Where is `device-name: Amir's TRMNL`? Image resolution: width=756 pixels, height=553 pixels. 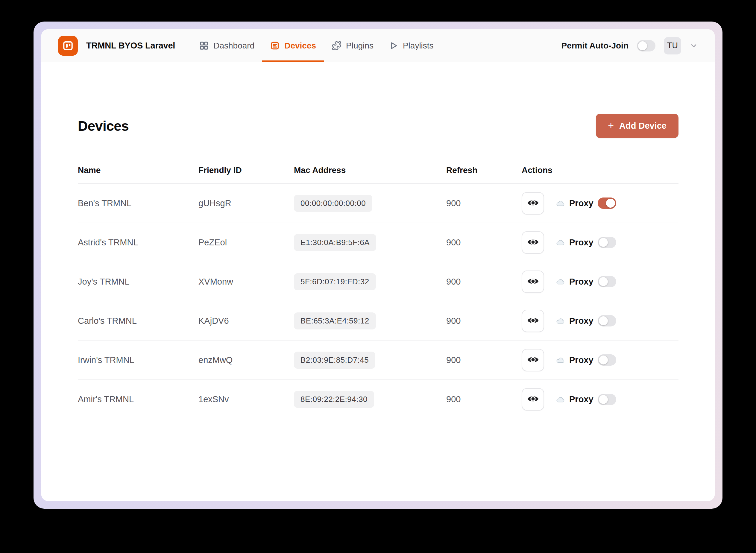 device-name: Amir's TRMNL is located at coordinates (138, 399).